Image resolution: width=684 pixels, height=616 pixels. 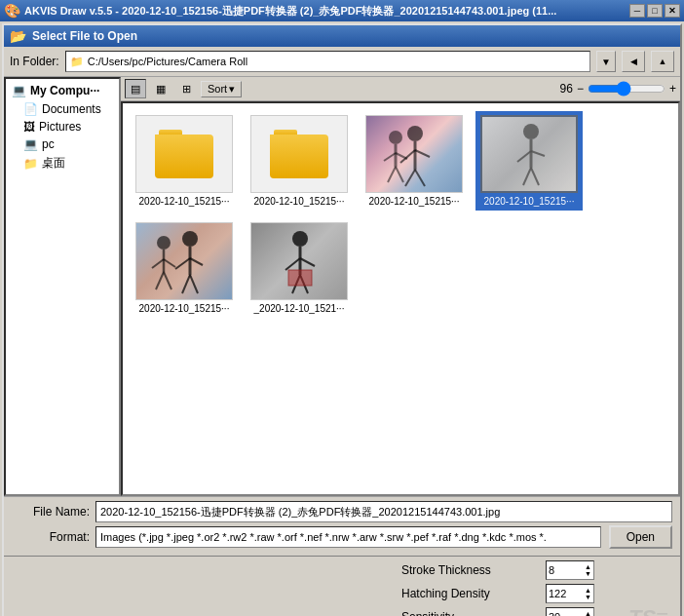 What do you see at coordinates (62, 144) in the screenshot?
I see `sidebar-item-pc: 💻 pc` at bounding box center [62, 144].